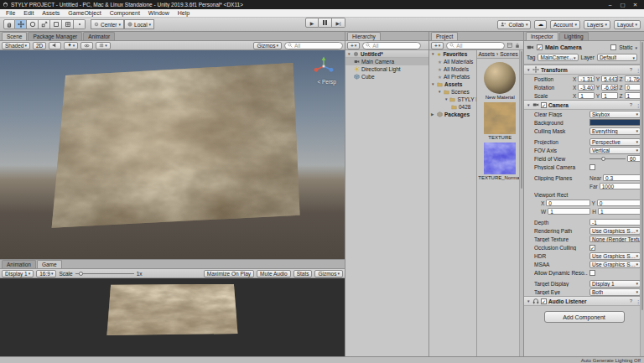 This screenshot has width=644, height=363. Describe the element at coordinates (70, 45) in the screenshot. I see `scene-effects-dropdown: ✦▾` at that location.